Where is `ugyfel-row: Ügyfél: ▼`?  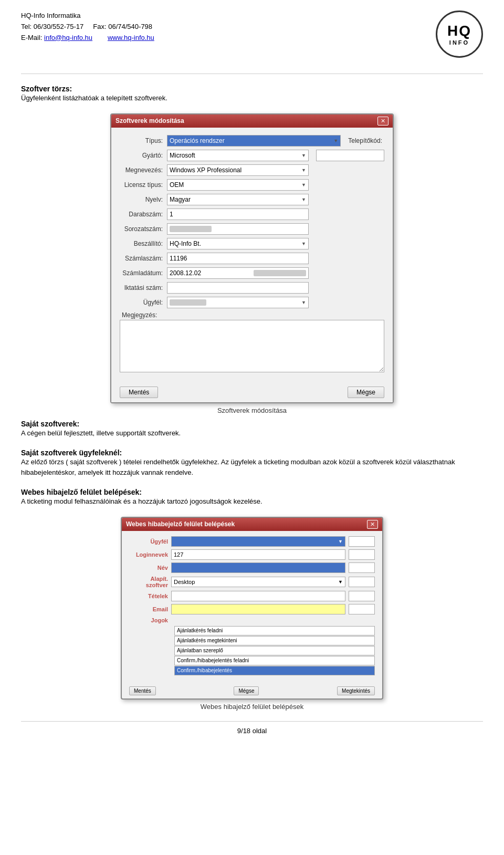
ugyfel-row: Ügyfél: ▼ is located at coordinates (252, 303).